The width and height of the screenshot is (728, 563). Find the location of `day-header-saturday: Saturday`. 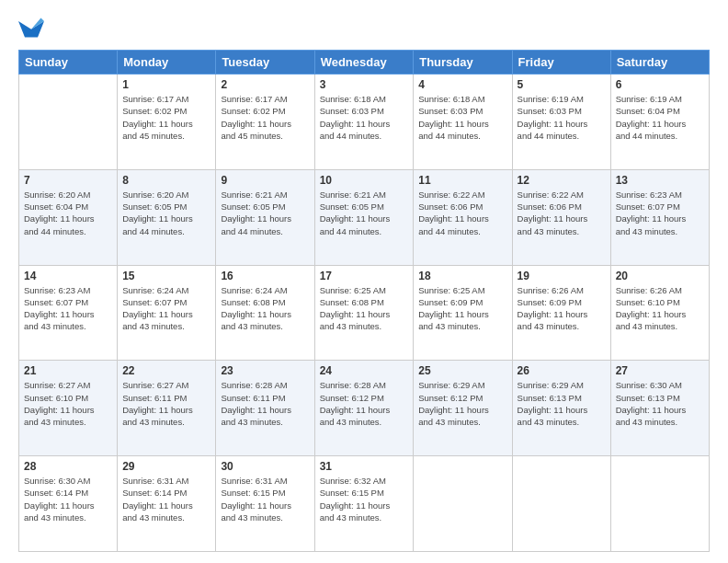

day-header-saturday: Saturday is located at coordinates (660, 63).